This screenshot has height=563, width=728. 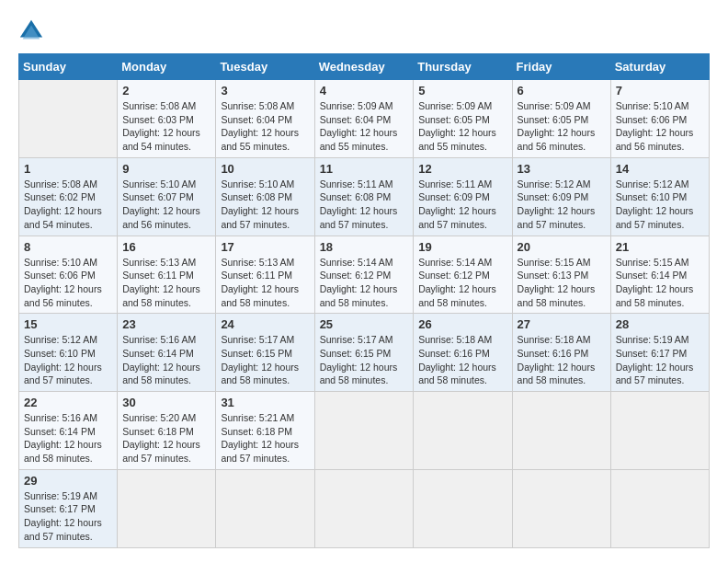 What do you see at coordinates (265, 403) in the screenshot?
I see `day-number: 31` at bounding box center [265, 403].